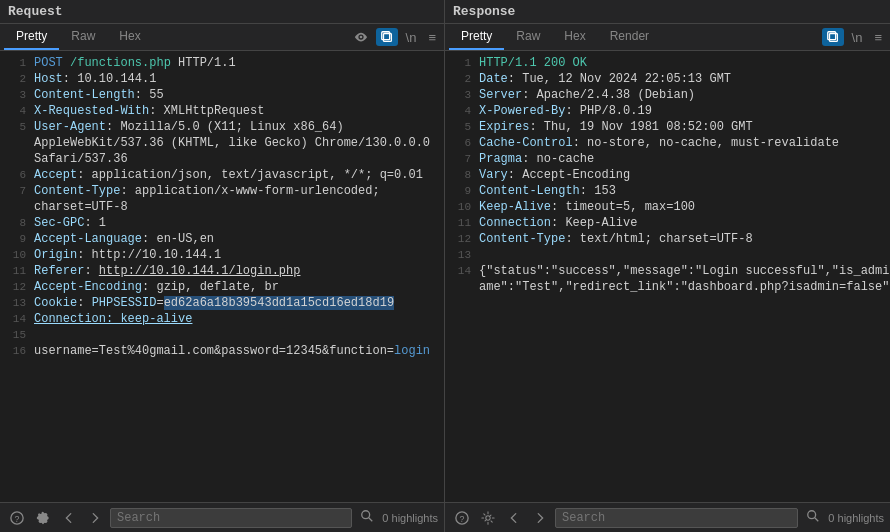 This screenshot has width=890, height=532. Describe the element at coordinates (668, 175) in the screenshot. I see `line-item: 8 Vary: Accept-Encoding` at that location.